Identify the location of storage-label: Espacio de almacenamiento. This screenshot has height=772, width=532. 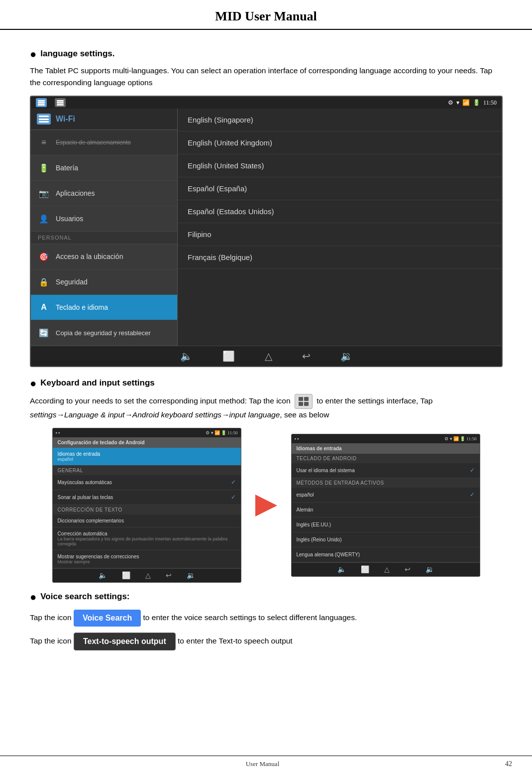
(94, 142).